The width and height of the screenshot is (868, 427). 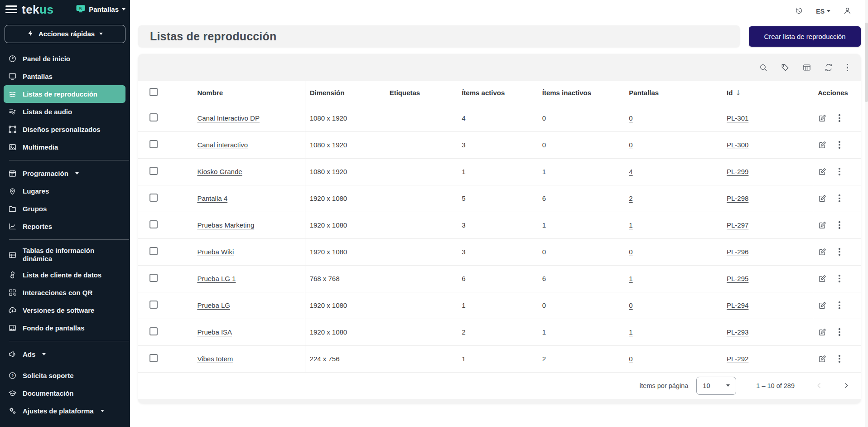 What do you see at coordinates (154, 92) in the screenshot?
I see `select-all-checkbox` at bounding box center [154, 92].